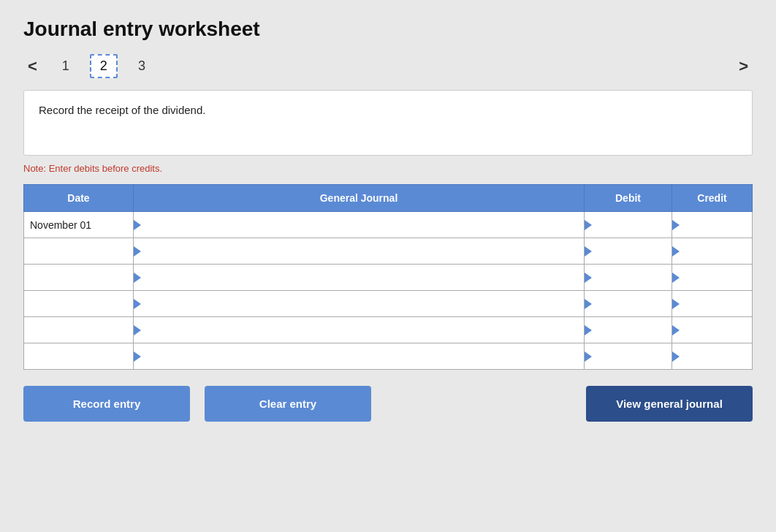  I want to click on prev-arrow: <, so click(32, 66).